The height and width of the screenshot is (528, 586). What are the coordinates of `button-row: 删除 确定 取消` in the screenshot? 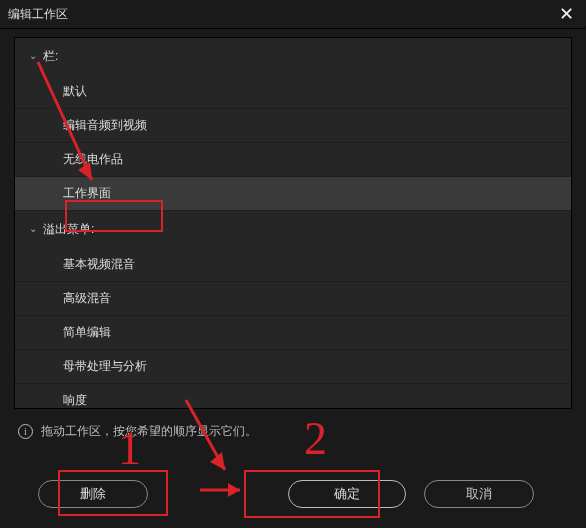 It's located at (293, 494).